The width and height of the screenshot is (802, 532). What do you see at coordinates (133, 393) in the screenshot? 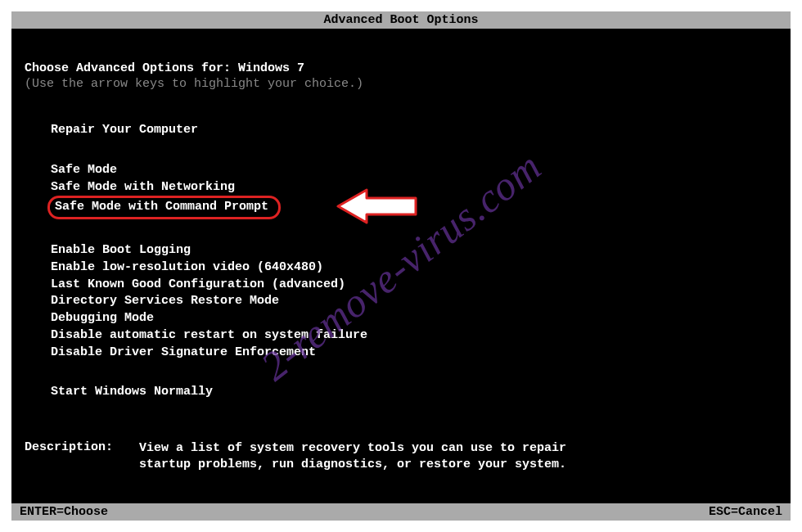
I see `menu-item-start-normally: Start Windows Normally` at bounding box center [133, 393].